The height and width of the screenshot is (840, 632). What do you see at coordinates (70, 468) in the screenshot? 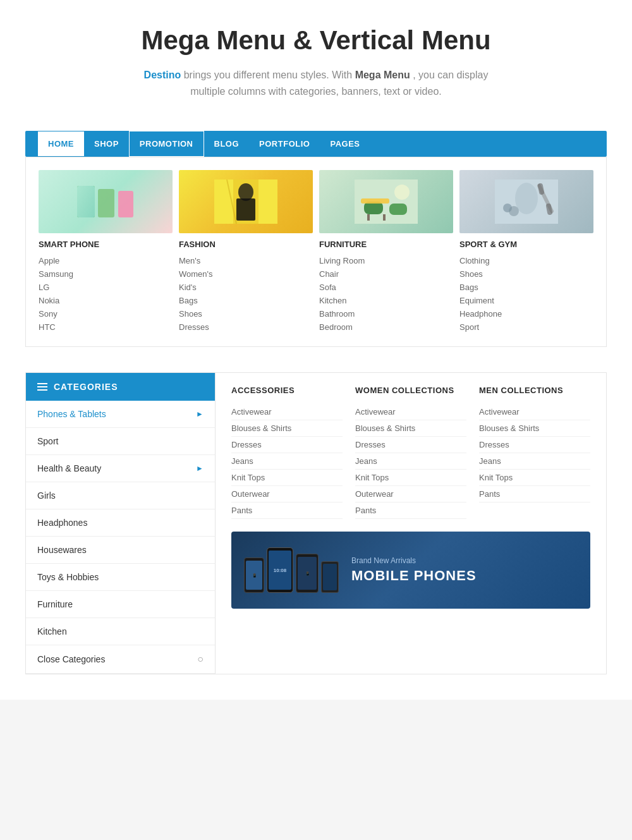
I see `sidebar-item-label: Health & Beauty` at bounding box center [70, 468].